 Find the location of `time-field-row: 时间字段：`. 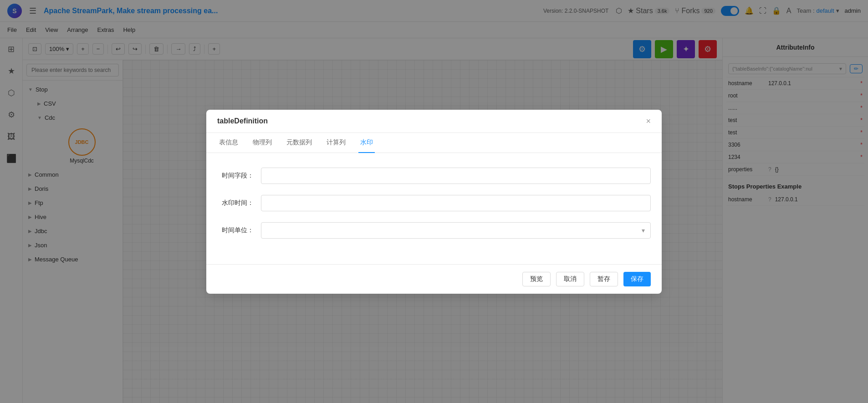

time-field-row: 时间字段： is located at coordinates (434, 176).